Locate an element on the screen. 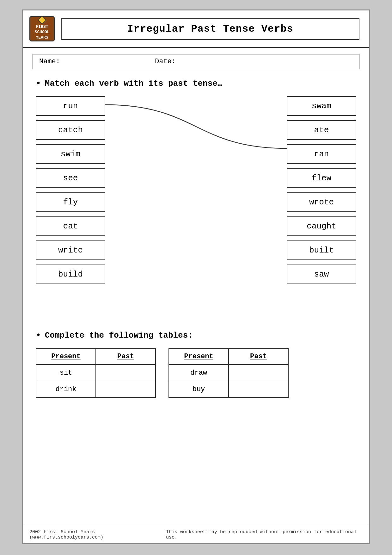 The width and height of the screenshot is (392, 555). footer-right: This worksheet may be reproduced without… is located at coordinates (264, 535).